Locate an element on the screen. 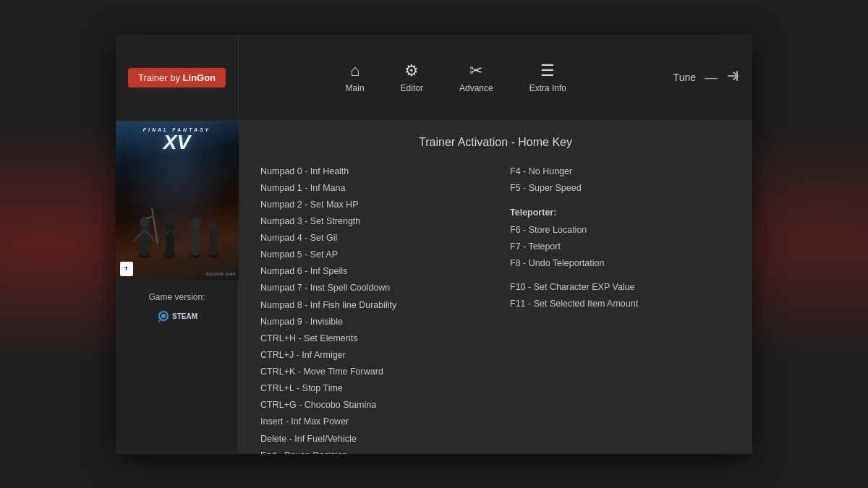 The width and height of the screenshot is (868, 488). svg-text: STEAM is located at coordinates (185, 317).